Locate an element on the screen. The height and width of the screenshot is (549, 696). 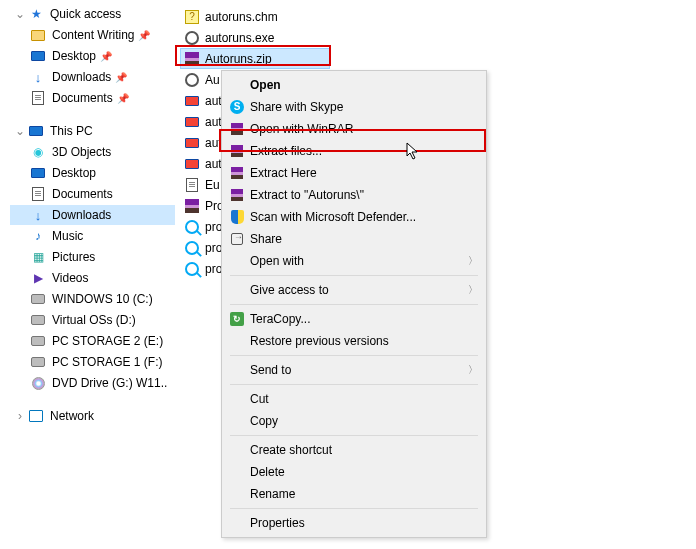
nav-virtual-os-drive: Virtual OSs (D:) is located at coordinates (92, 320).